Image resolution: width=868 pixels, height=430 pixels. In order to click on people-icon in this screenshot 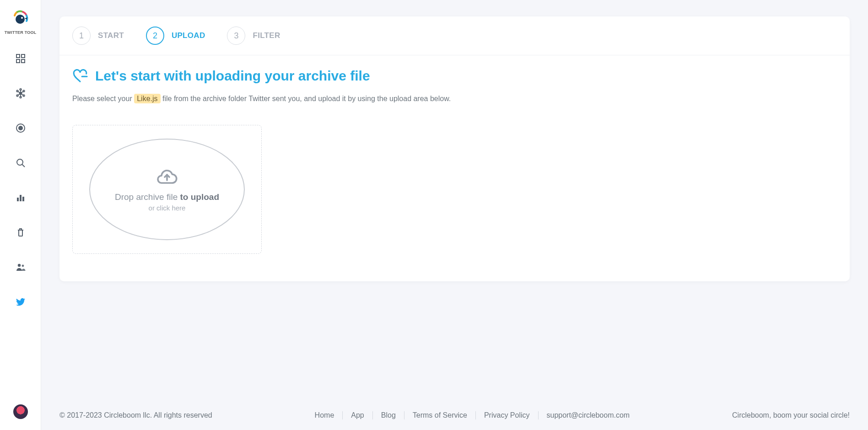, I will do `click(21, 267)`.